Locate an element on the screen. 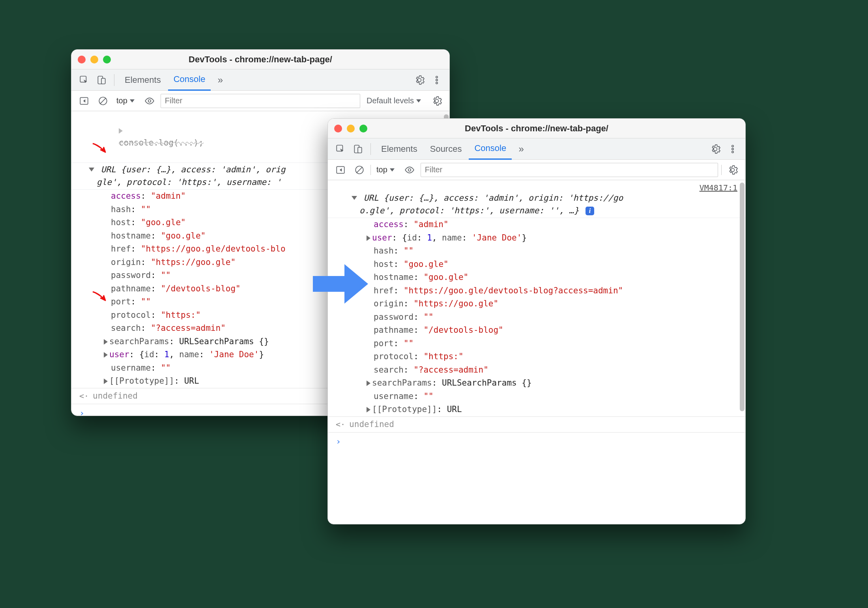  traffic-lights is located at coordinates (351, 129).